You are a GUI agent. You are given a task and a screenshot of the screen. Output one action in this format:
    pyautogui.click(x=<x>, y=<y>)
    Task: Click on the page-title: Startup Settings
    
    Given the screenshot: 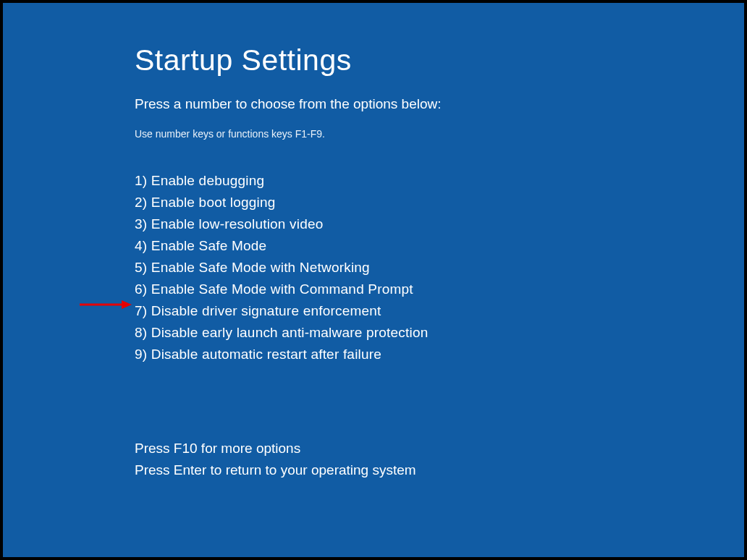 What is the action you would take?
    pyautogui.click(x=439, y=61)
    